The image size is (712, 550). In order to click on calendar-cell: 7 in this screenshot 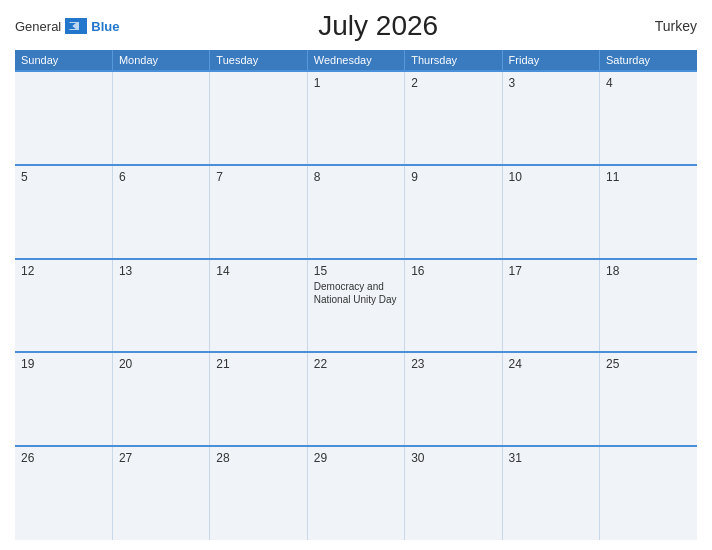, I will do `click(258, 212)`.